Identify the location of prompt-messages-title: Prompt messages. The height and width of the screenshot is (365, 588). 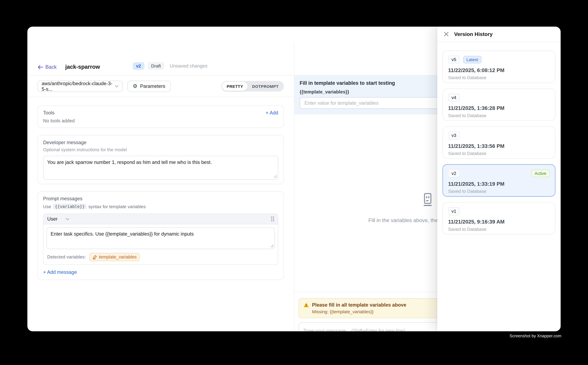
(161, 199).